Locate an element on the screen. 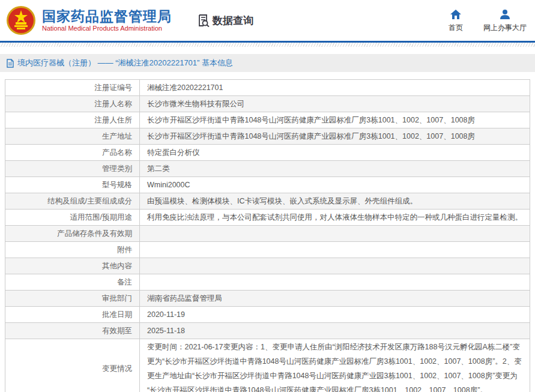 Image resolution: width=535 pixels, height=392 pixels. row-value: 2025-11-18 is located at coordinates (335, 331).